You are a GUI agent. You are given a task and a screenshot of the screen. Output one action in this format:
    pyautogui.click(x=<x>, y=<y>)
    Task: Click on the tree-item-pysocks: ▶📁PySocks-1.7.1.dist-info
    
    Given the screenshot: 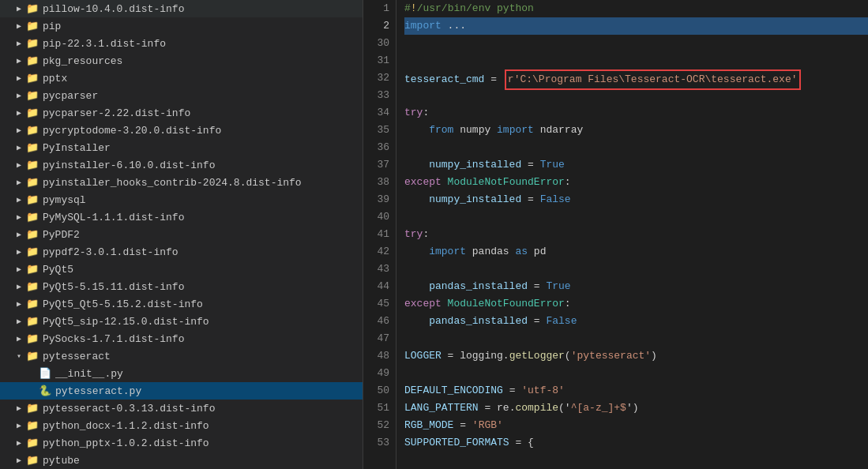 What is the action you would take?
    pyautogui.click(x=182, y=339)
    